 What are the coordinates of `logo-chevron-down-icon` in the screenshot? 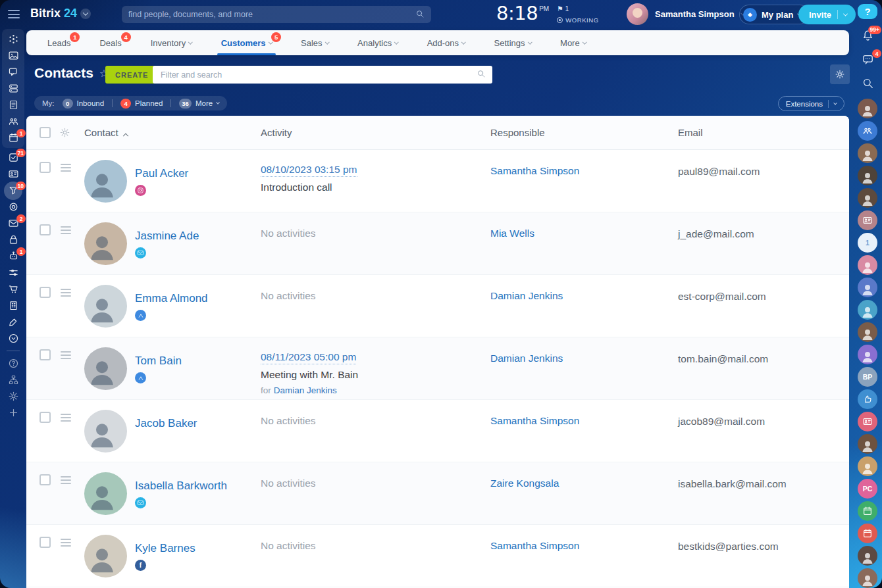 It's located at (86, 14).